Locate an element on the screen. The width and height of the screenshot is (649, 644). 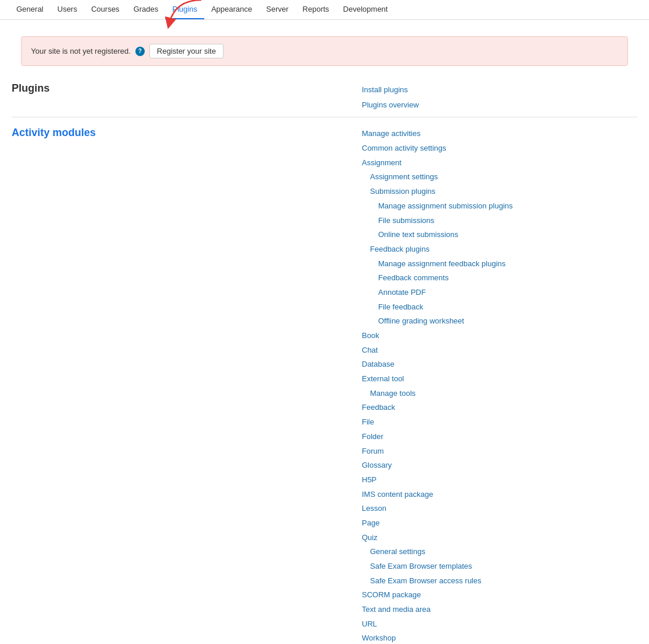
activity-link: Offline grading worksheet is located at coordinates (500, 321).